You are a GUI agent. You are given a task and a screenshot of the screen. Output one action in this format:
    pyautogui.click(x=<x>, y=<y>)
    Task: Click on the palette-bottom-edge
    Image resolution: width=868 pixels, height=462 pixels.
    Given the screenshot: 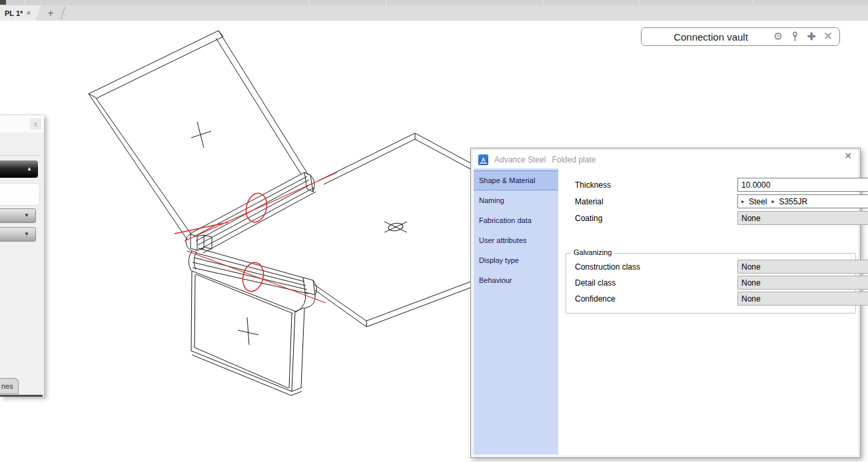 What is the action you would take?
    pyautogui.click(x=21, y=395)
    